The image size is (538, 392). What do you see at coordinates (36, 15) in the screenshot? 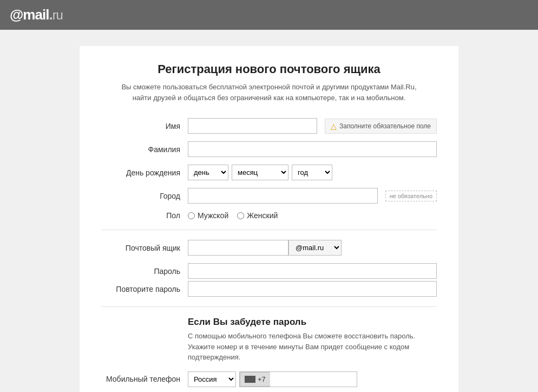
I see `logo: @mail.ru` at bounding box center [36, 15].